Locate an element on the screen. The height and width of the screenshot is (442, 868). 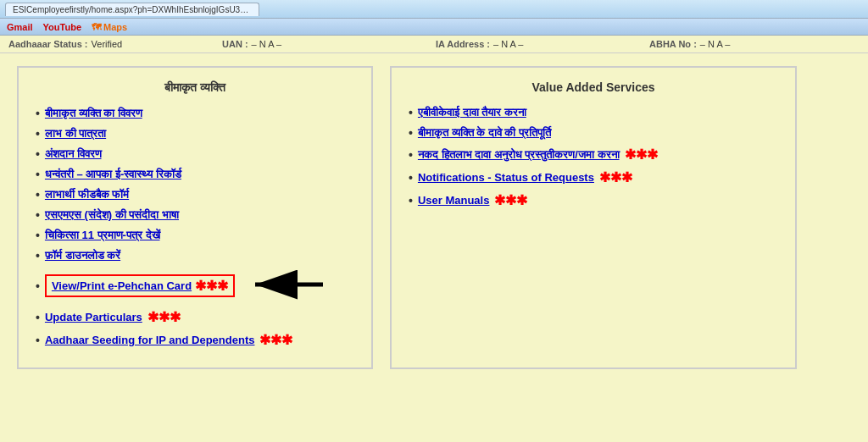
nav-youtube: YouTube is located at coordinates (63, 27).